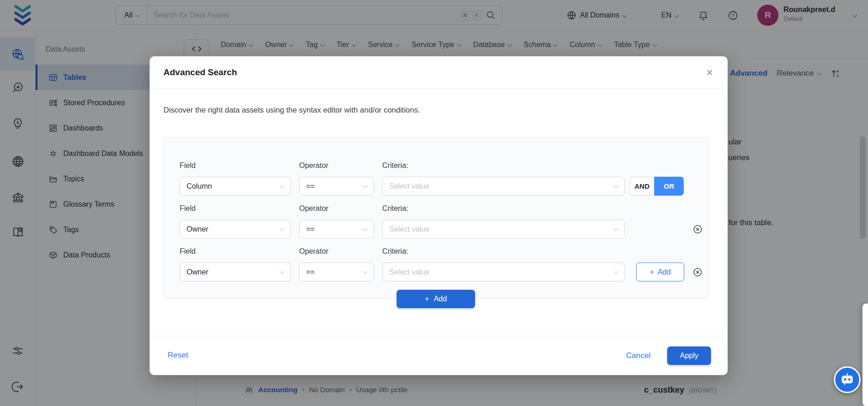  Describe the element at coordinates (660, 272) in the screenshot. I see `add-condition-button: + Add` at that location.